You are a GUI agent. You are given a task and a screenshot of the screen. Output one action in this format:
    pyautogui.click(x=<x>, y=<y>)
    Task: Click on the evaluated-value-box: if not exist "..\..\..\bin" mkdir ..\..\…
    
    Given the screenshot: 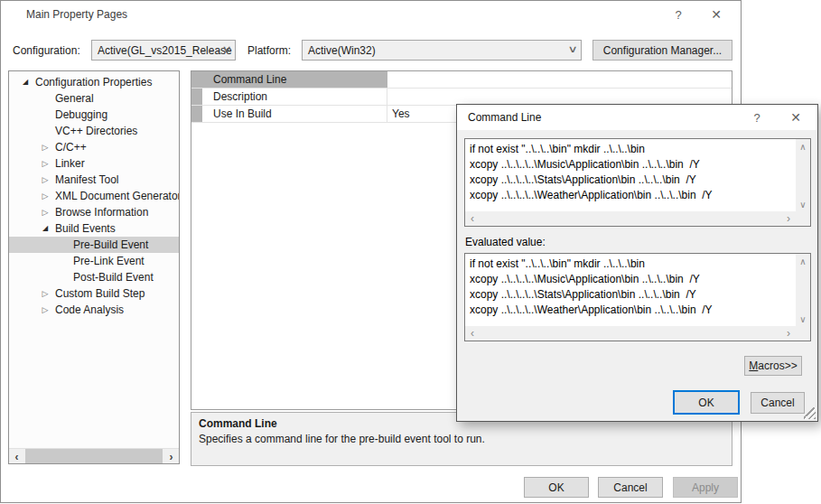 What is the action you would take?
    pyautogui.click(x=638, y=297)
    